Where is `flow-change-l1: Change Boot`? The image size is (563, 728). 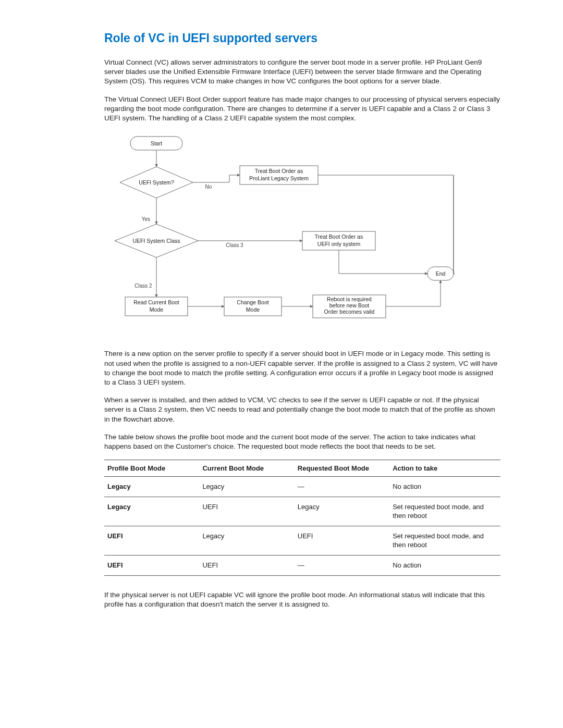
flow-change-l1: Change Boot is located at coordinates (252, 302).